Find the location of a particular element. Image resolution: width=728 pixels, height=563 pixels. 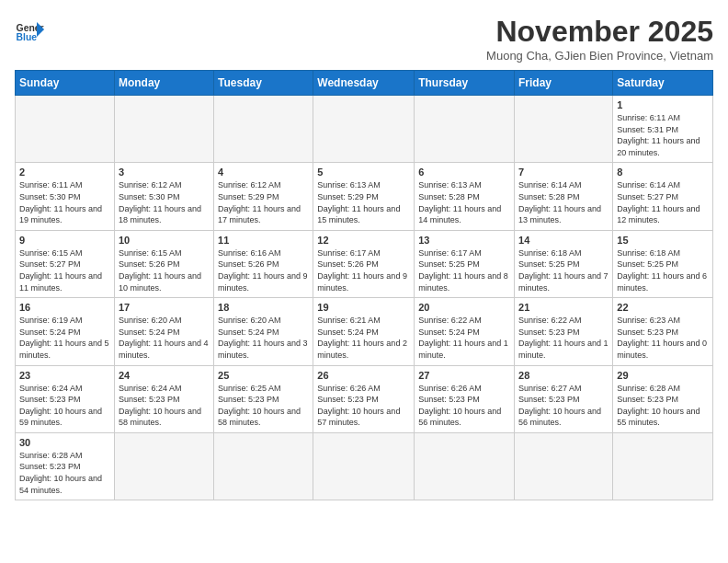

day-info: Sunrise: 6:21 AM Sunset: 5:24 PM Dayligh… is located at coordinates (364, 338).